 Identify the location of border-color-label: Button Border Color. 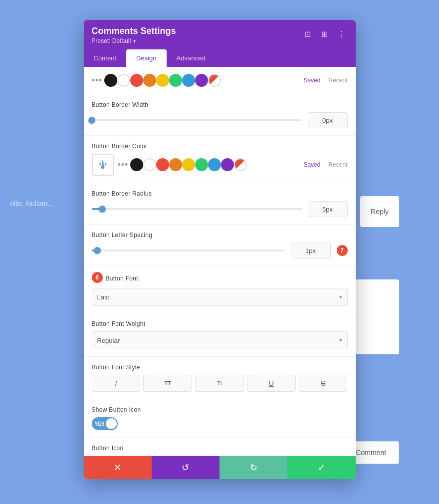
(220, 146).